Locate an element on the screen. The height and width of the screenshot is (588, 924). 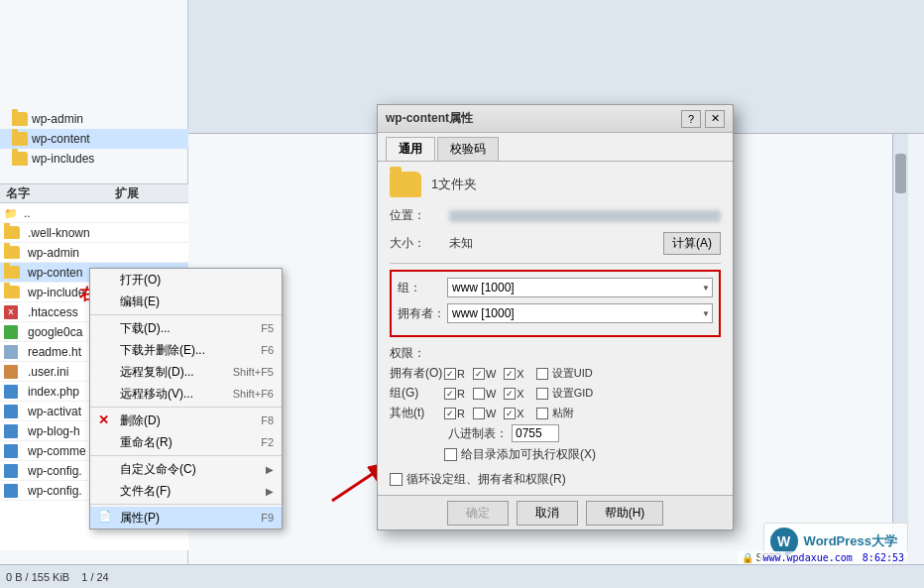
perm-owner-checks: R W X 设置UID is located at coordinates (583, 373).